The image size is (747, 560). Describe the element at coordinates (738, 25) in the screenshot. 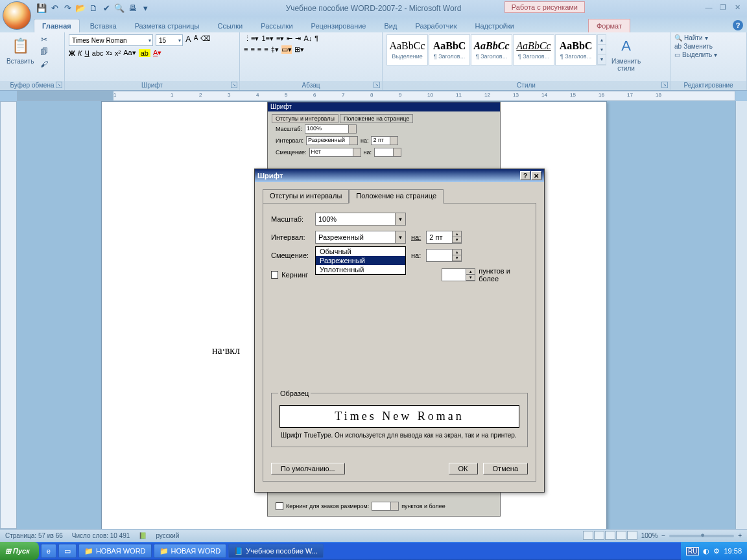

I see `help-icon: ?` at that location.